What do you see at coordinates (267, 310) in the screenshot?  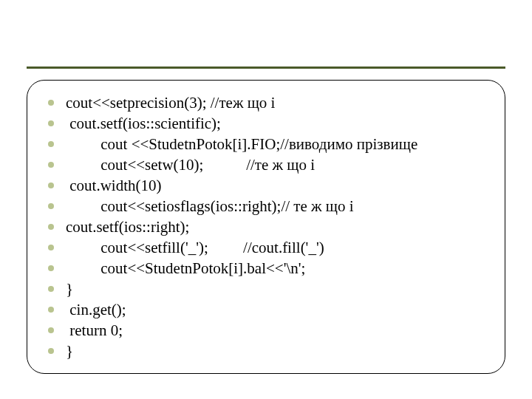 I see `list-item: cin.get();` at bounding box center [267, 310].